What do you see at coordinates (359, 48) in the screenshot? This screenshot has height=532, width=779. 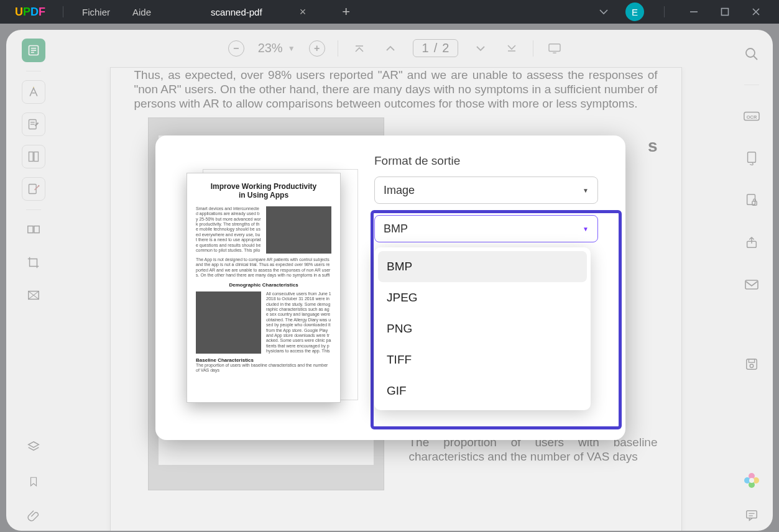 I see `first-page-button` at bounding box center [359, 48].